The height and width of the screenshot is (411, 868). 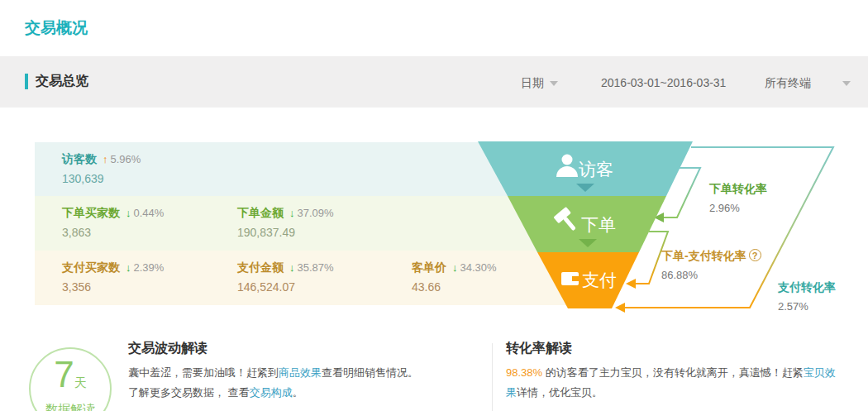 I want to click on metric-label: 访客数, so click(x=79, y=159).